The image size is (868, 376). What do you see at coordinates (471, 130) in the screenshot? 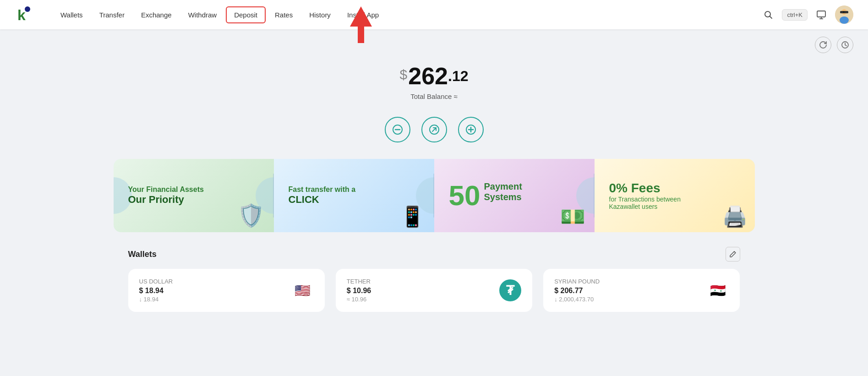
I see `deposit-button` at bounding box center [471, 130].